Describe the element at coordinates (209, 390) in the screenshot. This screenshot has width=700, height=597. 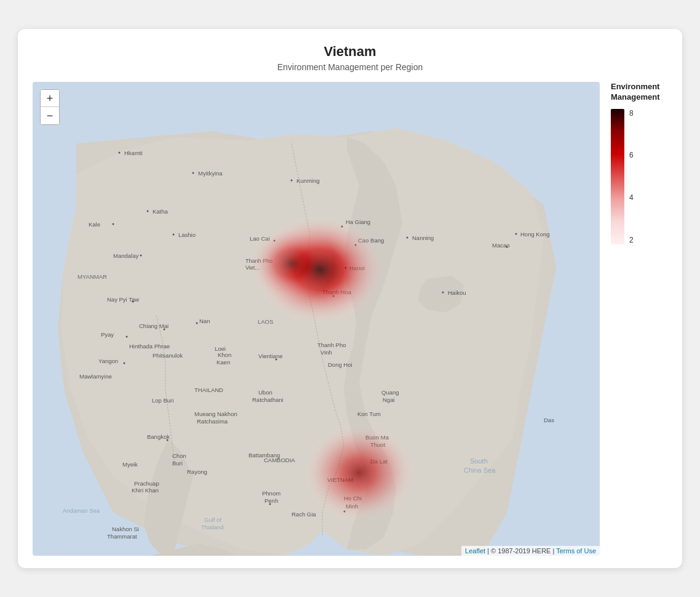
I see `svg-text: THAILAND` at that location.